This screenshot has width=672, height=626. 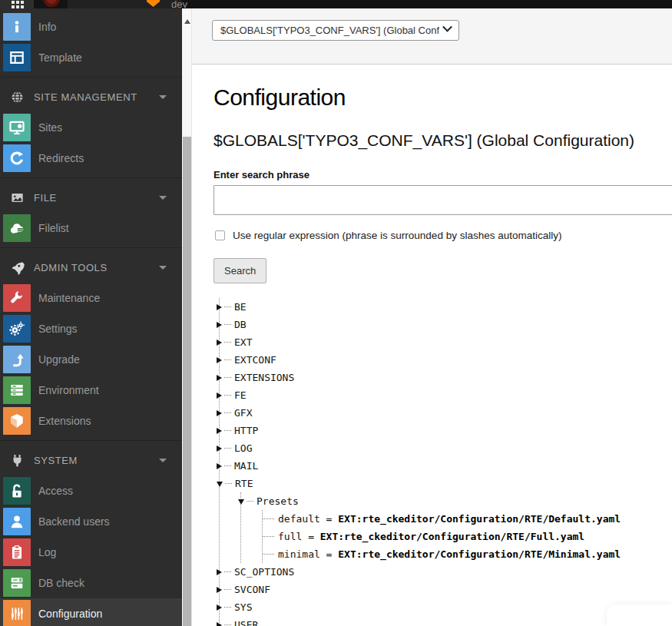 What do you see at coordinates (17, 583) in the screenshot?
I see `database-icon` at bounding box center [17, 583].